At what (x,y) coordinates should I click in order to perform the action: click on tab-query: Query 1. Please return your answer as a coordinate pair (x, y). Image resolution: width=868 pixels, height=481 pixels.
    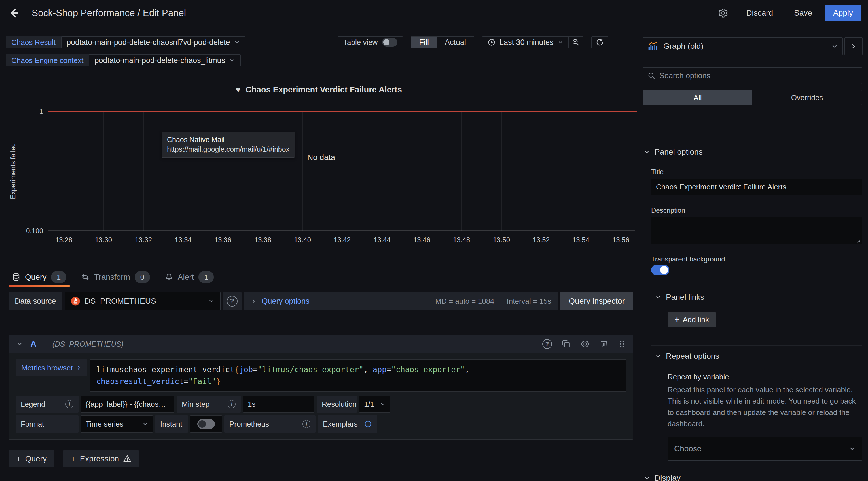
    Looking at the image, I should click on (39, 277).